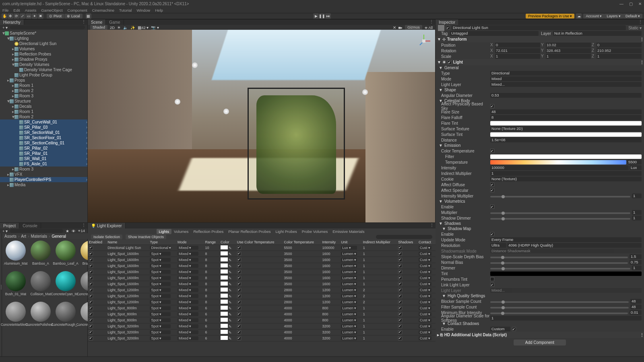  I want to click on hierarchy-item: ▸Room 1, so click(43, 112).